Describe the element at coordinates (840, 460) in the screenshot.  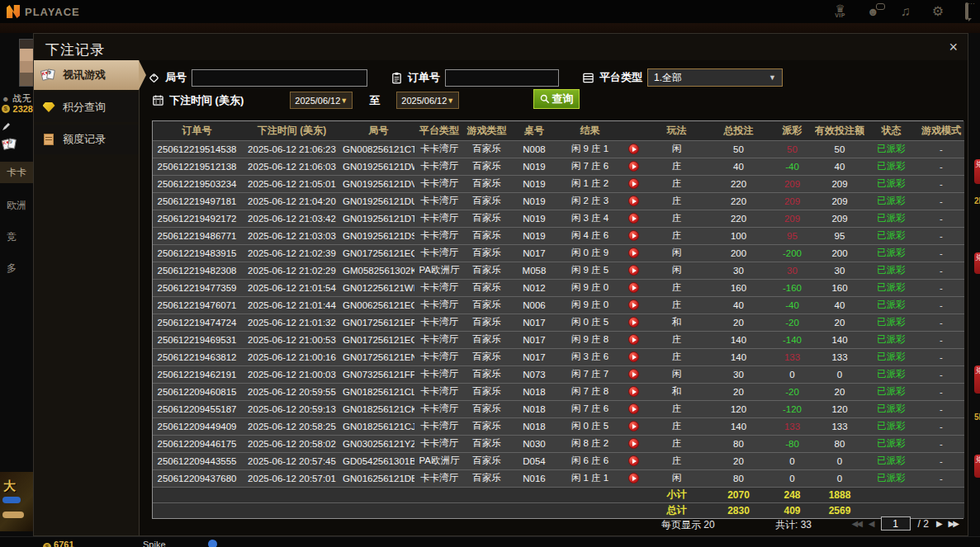
I see `cell-valid: 0` at that location.